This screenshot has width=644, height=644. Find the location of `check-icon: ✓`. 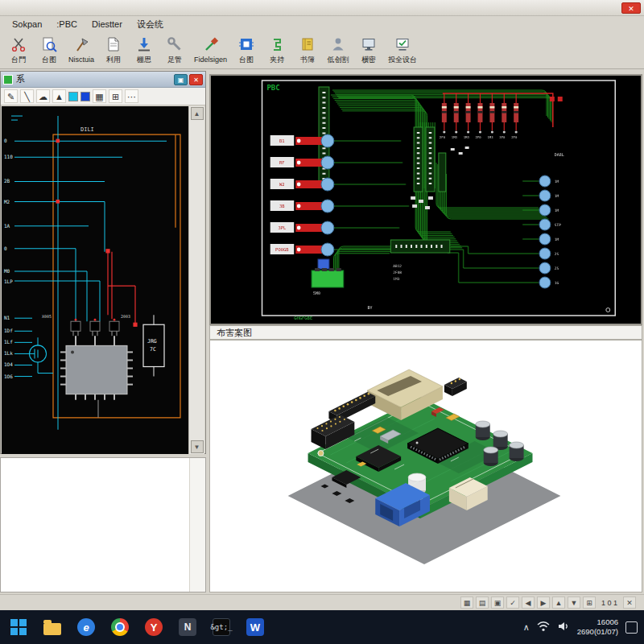

check-icon: ✓ is located at coordinates (513, 602).